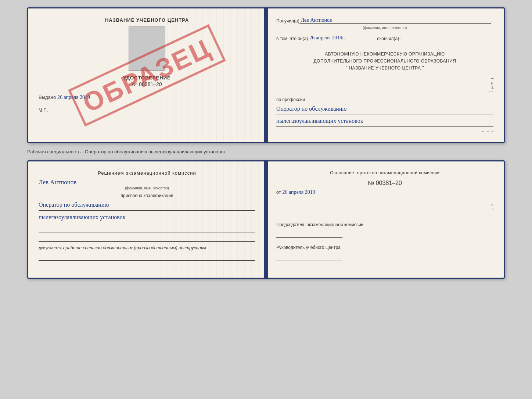  Describe the element at coordinates (266, 220) in the screenshot. I see `bottom-book-spine` at that location.